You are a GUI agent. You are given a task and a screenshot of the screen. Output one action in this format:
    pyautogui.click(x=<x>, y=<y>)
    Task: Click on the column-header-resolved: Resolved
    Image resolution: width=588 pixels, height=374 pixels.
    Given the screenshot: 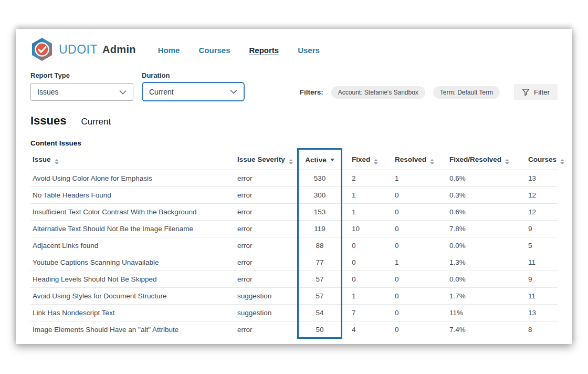 What is the action you would take?
    pyautogui.click(x=412, y=161)
    